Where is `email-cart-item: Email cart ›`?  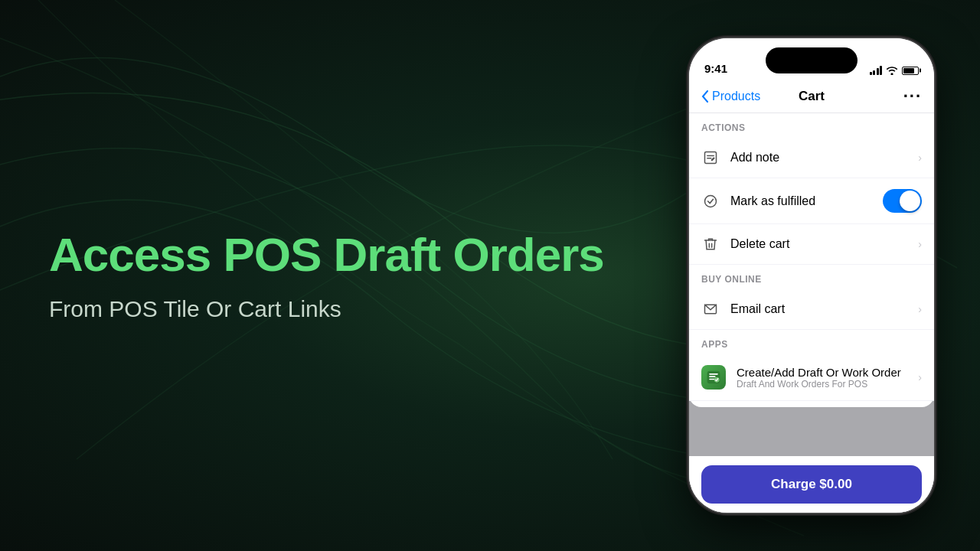 email-cart-item: Email cart › is located at coordinates (812, 309).